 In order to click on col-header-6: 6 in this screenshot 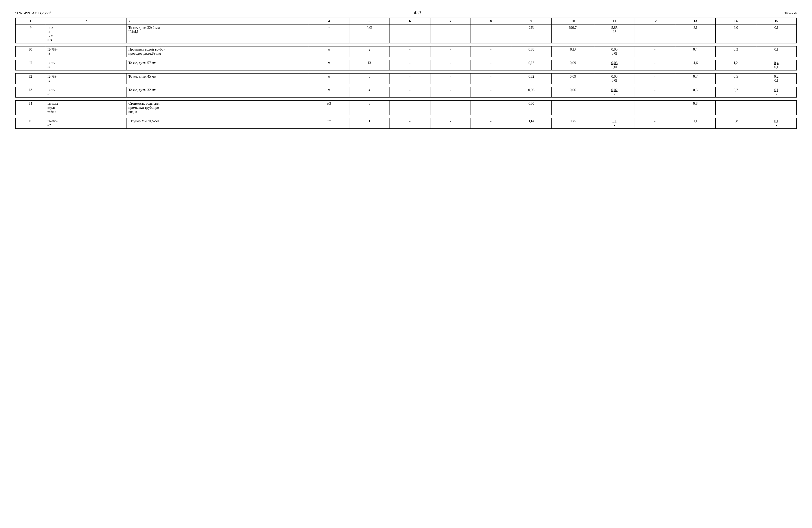, I will do `click(410, 21)`.